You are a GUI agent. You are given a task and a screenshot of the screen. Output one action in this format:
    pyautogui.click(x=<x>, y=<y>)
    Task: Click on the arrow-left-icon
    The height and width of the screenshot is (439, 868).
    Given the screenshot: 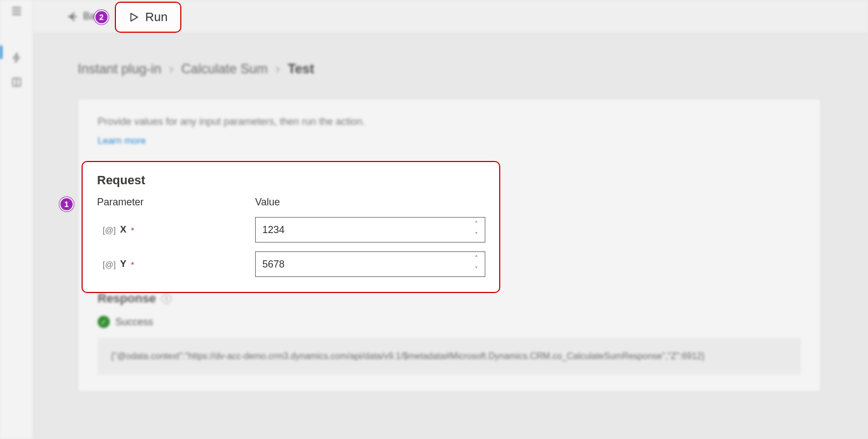 What is the action you would take?
    pyautogui.click(x=73, y=17)
    